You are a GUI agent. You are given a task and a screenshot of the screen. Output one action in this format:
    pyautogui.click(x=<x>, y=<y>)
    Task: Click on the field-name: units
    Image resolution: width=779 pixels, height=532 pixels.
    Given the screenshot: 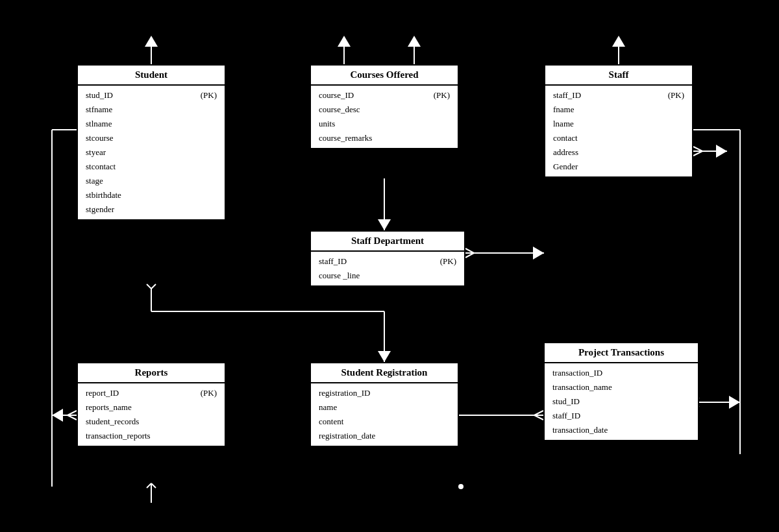 What is the action you would take?
    pyautogui.click(x=327, y=124)
    